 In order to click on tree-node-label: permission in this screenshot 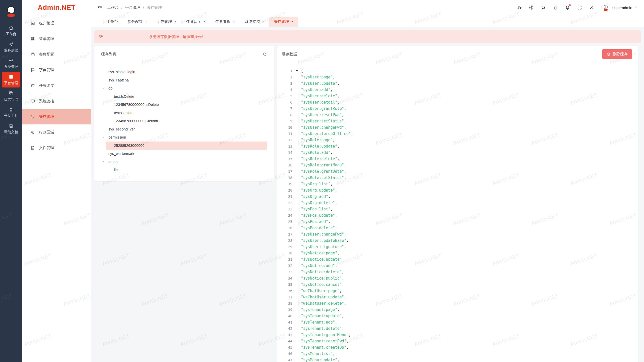, I will do `click(117, 137)`.